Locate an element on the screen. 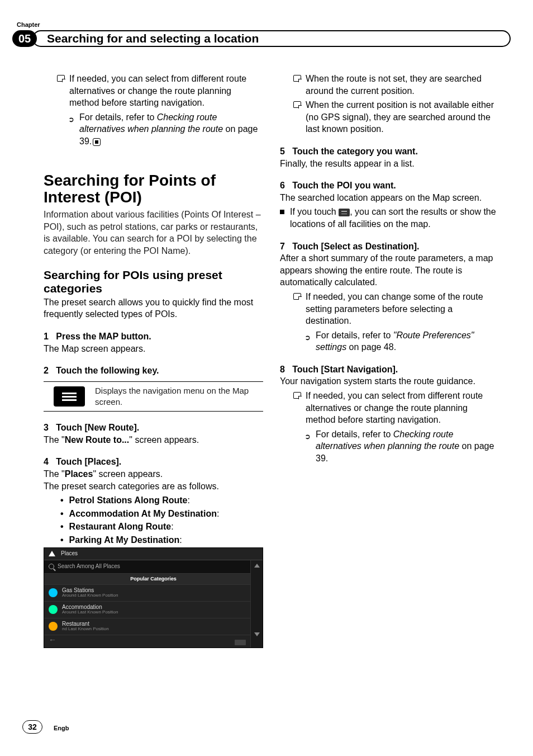 The image size is (533, 756). step-6-body: The searched location appears on the Map… is located at coordinates (390, 198).